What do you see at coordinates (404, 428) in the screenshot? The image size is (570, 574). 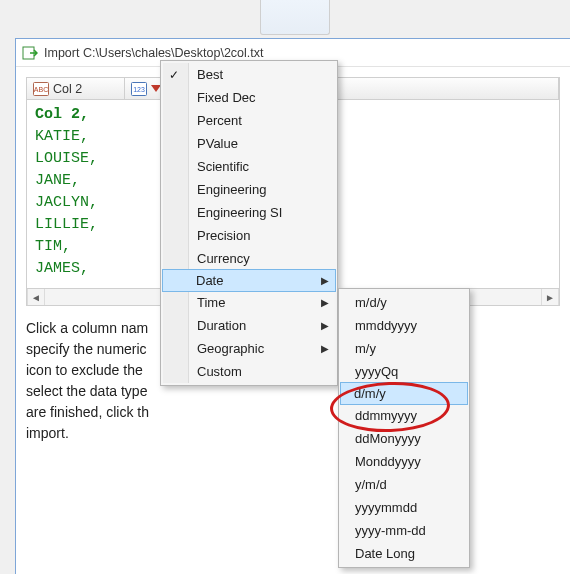 I see `date-submenu: m/d/ymmddyyyym/yyyyyQqd/m/yddmmyyyyddMon…` at bounding box center [404, 428].